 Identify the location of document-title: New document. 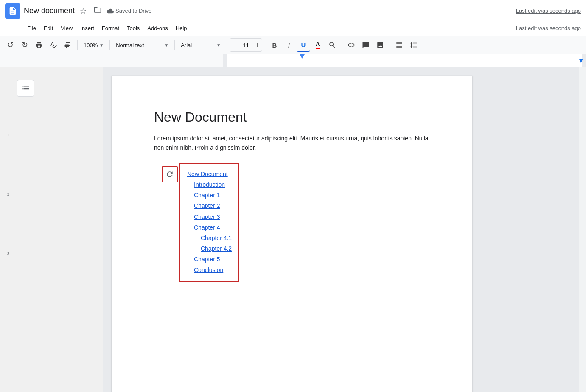
(49, 11).